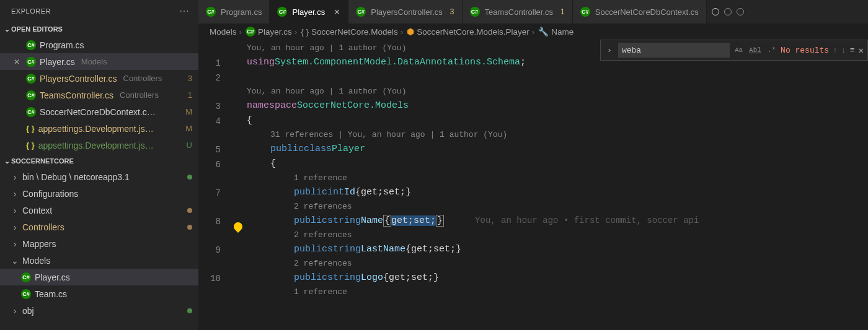  What do you see at coordinates (62, 45) in the screenshot?
I see `file-label: Program.cs` at bounding box center [62, 45].